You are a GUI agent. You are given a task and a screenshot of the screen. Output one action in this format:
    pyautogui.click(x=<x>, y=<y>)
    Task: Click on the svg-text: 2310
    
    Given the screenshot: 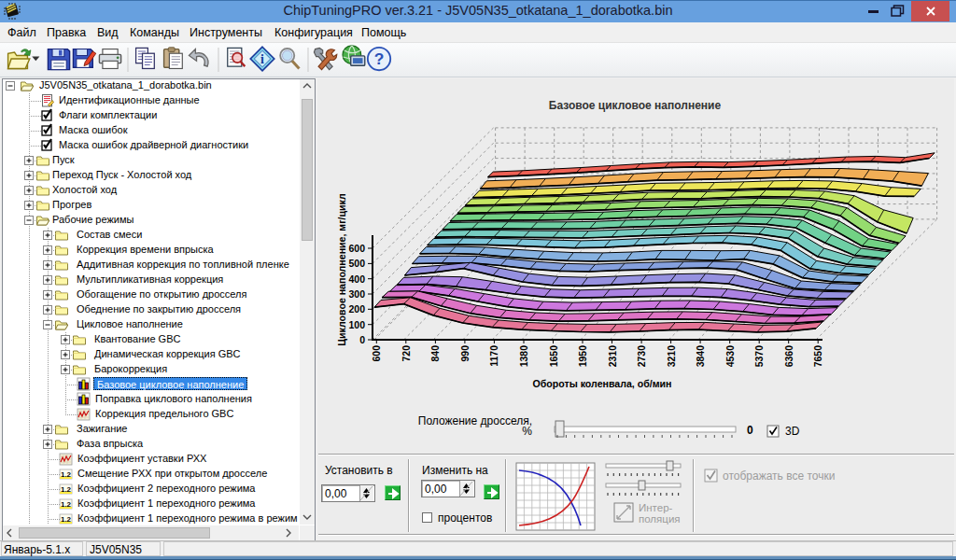 What is the action you would take?
    pyautogui.click(x=612, y=357)
    